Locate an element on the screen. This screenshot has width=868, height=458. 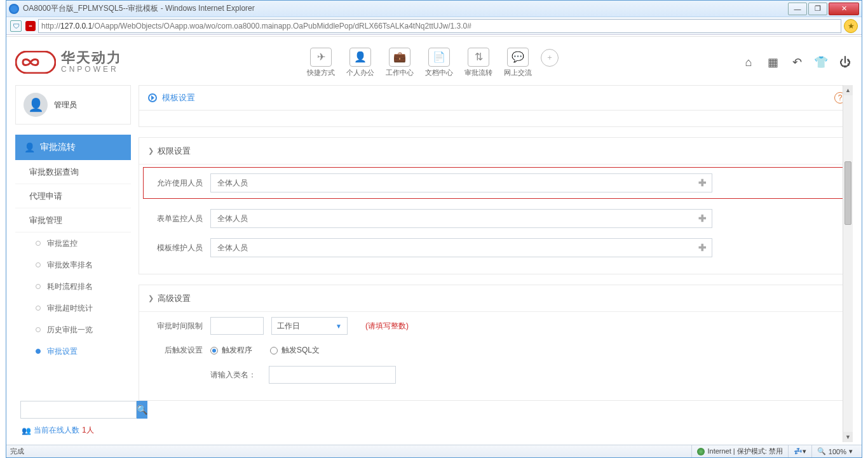
allow-user-picker: 全体人员 ✚ is located at coordinates (461, 183).